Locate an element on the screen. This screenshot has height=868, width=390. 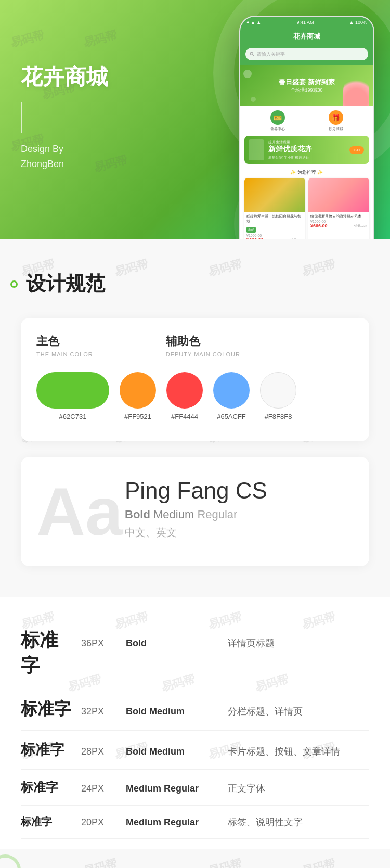
product-price-row-2: ¥666.00 销量1234 is located at coordinates (339, 226).